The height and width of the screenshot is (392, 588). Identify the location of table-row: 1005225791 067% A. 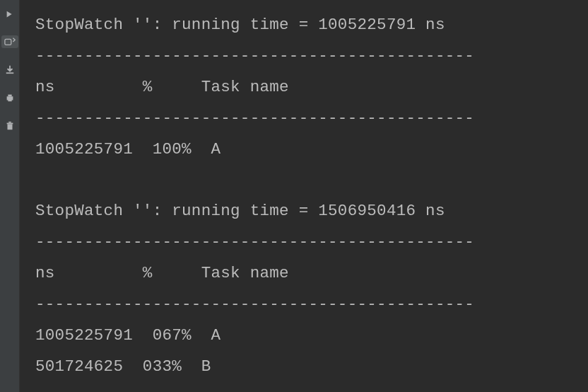
(128, 335).